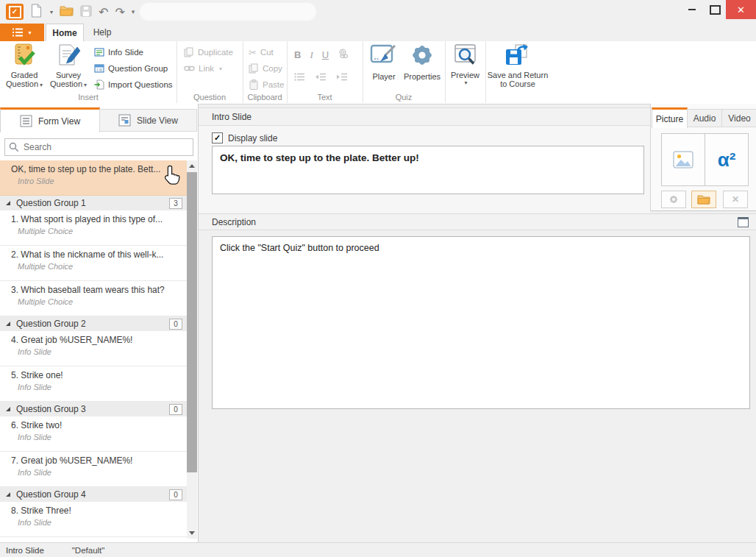 The width and height of the screenshot is (756, 557). Describe the element at coordinates (428, 170) in the screenshot. I see `intro-slide-text-field: OK, time to step up to the plate. Better…` at that location.